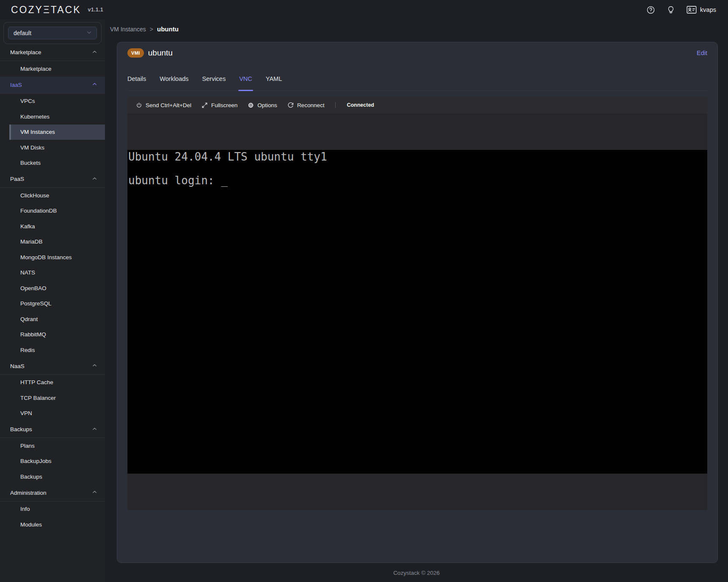  What do you see at coordinates (38, 398) in the screenshot?
I see `item-label: TCP Balancer` at bounding box center [38, 398].